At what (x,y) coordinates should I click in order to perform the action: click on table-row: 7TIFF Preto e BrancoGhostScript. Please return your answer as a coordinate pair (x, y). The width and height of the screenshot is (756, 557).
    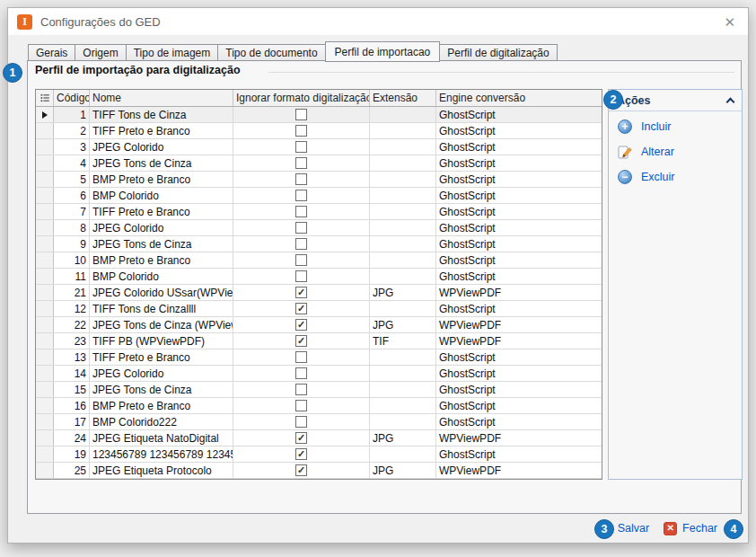
    Looking at the image, I should click on (319, 212).